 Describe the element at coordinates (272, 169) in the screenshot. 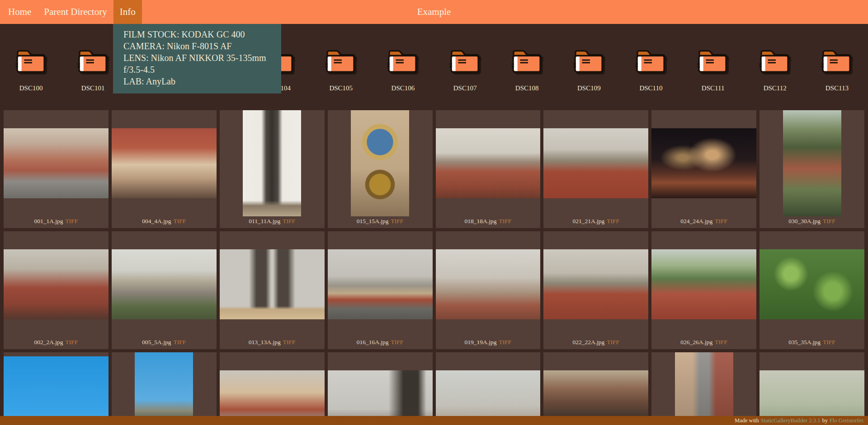

I see `gallery-cell: 011_11A.jpg TIFF` at that location.